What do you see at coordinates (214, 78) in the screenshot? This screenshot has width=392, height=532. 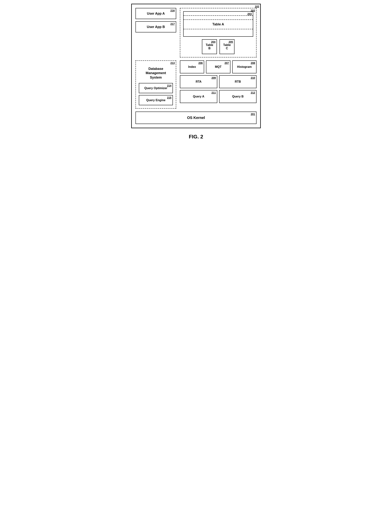 I see `label-209: 209` at bounding box center [214, 78].